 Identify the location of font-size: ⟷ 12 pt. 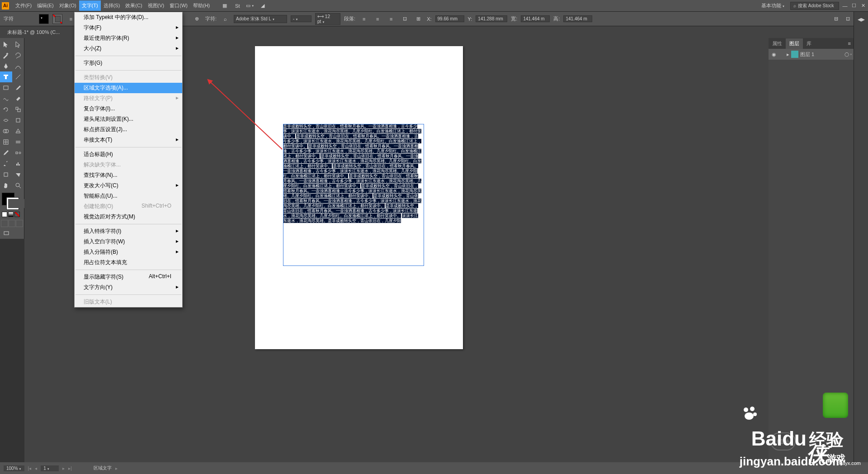
(328, 19).